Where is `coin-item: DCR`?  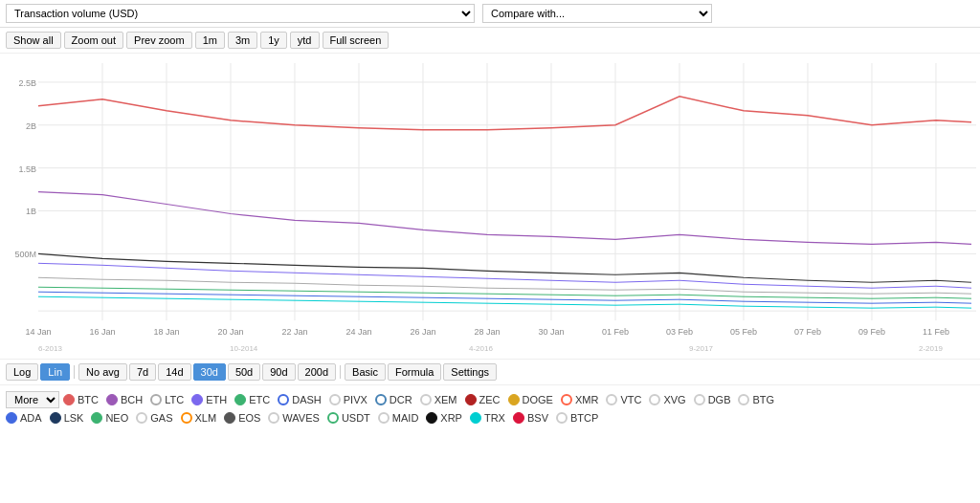
coin-item: DCR is located at coordinates (394, 400).